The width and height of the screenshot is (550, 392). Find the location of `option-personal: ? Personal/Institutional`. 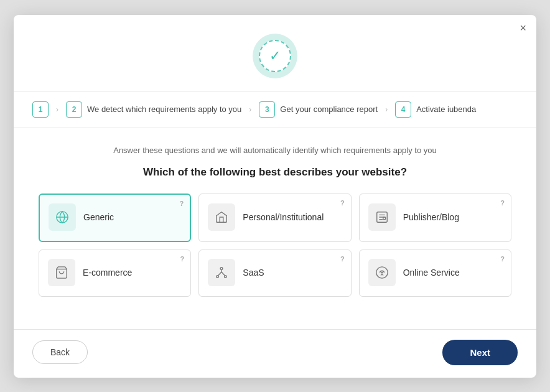

option-personal: ? Personal/Institutional is located at coordinates (275, 218).